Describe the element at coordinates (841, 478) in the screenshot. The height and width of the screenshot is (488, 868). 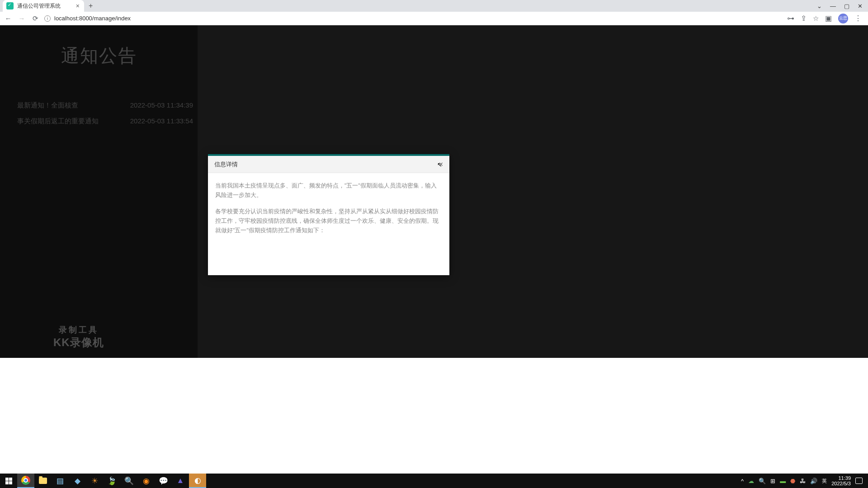
I see `clock-time: 11:39` at that location.